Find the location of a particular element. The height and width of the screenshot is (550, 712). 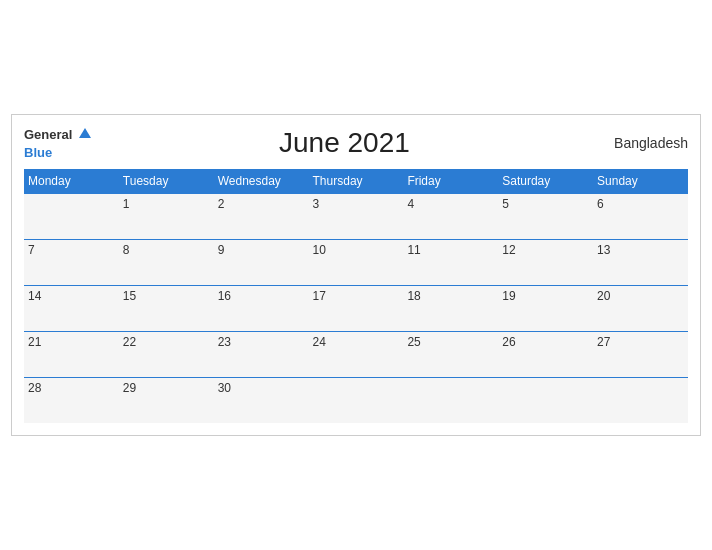

col-header-thursday: Thursday is located at coordinates (356, 182).